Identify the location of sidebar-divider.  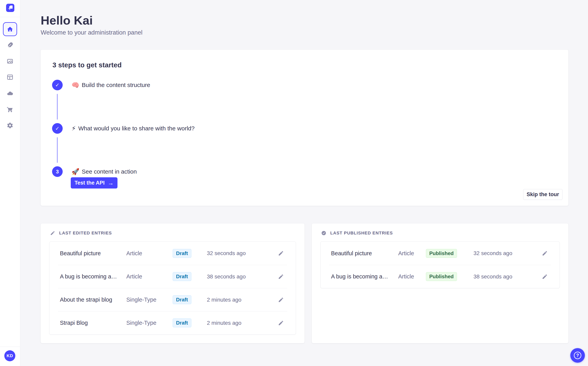
(10, 17).